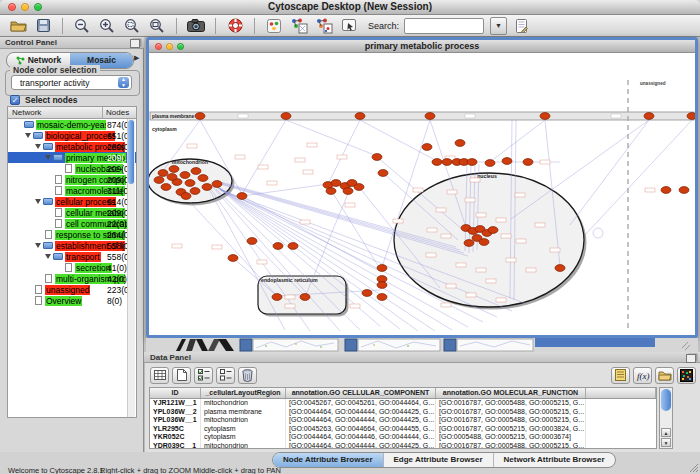 The height and width of the screenshot is (474, 700). What do you see at coordinates (666, 400) in the screenshot?
I see `table-scrollbar-thumb` at bounding box center [666, 400].